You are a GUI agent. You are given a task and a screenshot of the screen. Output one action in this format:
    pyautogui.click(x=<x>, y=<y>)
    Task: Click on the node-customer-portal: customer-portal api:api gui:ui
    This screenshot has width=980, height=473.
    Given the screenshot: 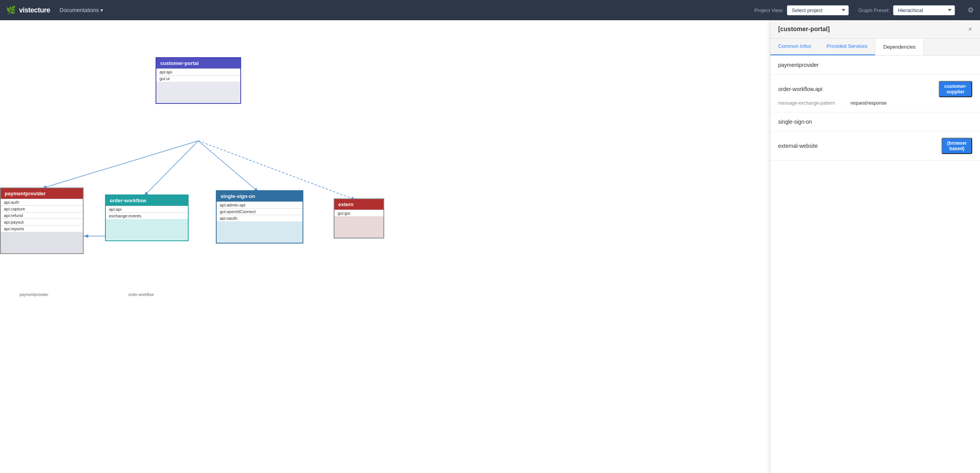 What is the action you would take?
    pyautogui.click(x=198, y=81)
    